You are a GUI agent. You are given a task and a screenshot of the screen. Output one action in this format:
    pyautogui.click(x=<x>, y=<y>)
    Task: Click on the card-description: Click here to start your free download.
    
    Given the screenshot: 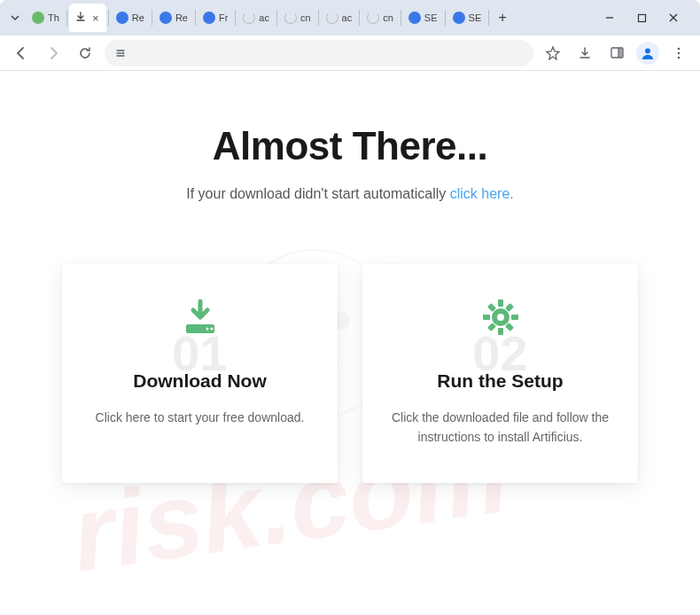 What is the action you would take?
    pyautogui.click(x=200, y=417)
    